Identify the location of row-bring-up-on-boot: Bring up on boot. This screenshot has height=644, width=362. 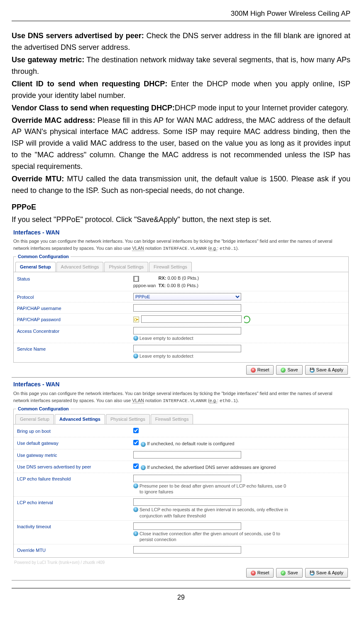
(181, 432).